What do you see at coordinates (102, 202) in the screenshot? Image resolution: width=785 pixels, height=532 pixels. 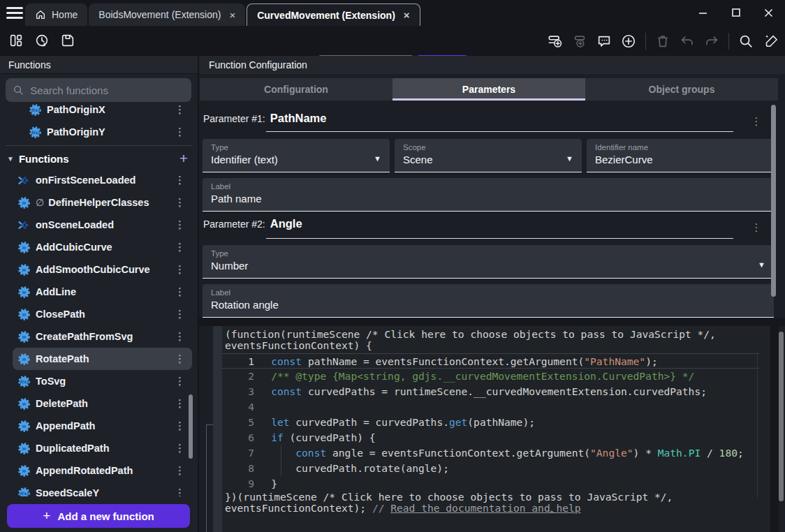 I see `function-item-DefineHelperClasses: »∅DefineHelperClasses⋮` at bounding box center [102, 202].